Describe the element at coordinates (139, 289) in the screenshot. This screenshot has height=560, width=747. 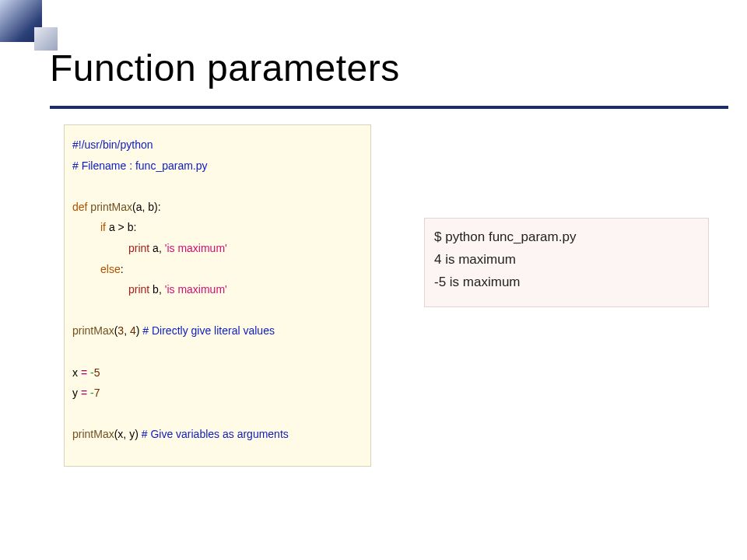
I see `print-keyword-2: print` at that location.